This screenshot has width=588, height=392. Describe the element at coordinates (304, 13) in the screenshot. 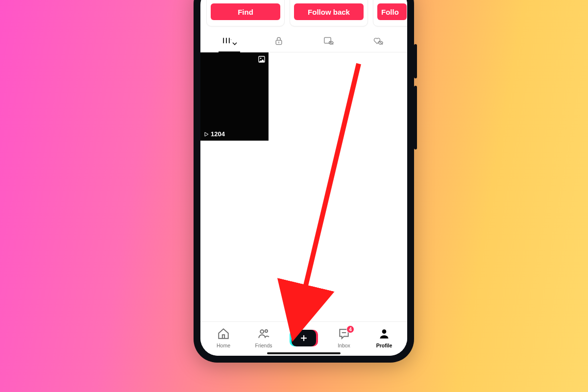

I see `suggested-accounts-row: Find your friends Find Follows you Follo…` at that location.